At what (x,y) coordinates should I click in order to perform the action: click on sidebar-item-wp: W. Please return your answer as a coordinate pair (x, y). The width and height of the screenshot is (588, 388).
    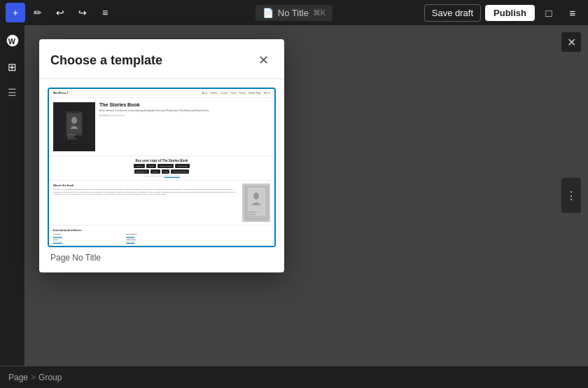
    Looking at the image, I should click on (13, 42).